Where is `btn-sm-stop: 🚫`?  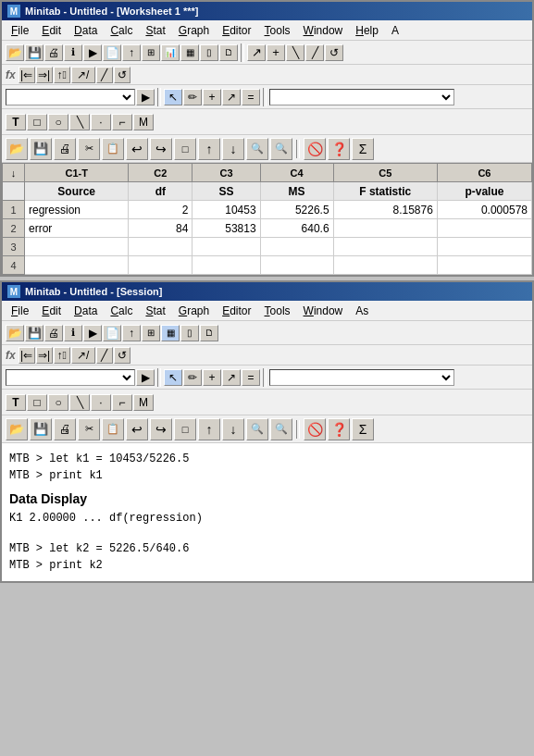
btn-sm-stop: 🚫 is located at coordinates (315, 429).